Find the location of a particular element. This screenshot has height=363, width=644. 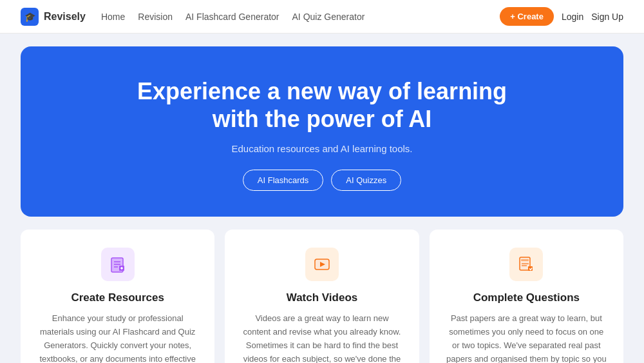

login-button: Login is located at coordinates (573, 17).